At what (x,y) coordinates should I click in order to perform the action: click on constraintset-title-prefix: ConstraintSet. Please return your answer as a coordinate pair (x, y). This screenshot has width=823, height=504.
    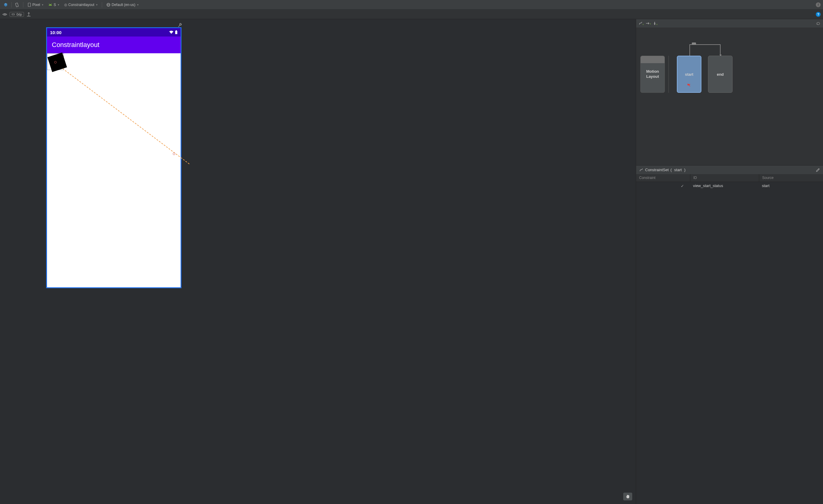
    Looking at the image, I should click on (657, 170).